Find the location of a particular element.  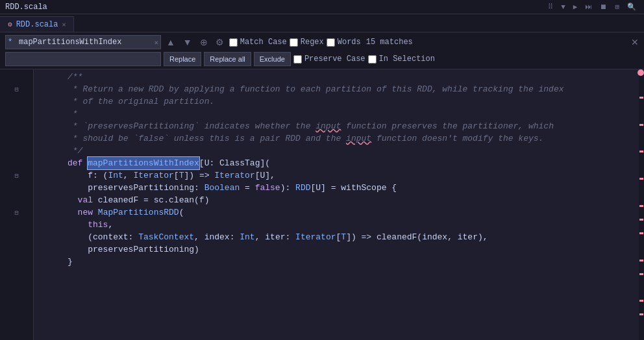

code-line-11: val cleanedF = sc.clean(f) is located at coordinates (339, 200).